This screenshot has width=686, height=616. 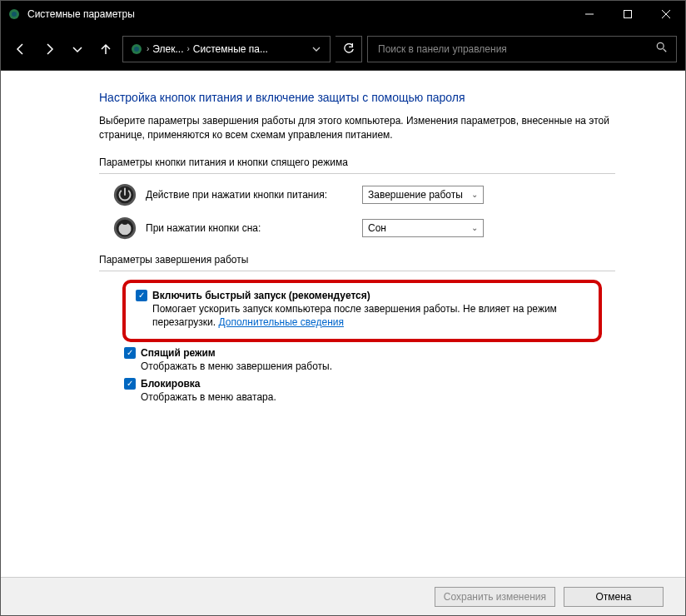 What do you see at coordinates (378, 366) in the screenshot?
I see `sleep-mode-description: Отображать в меню завершения работы.` at bounding box center [378, 366].